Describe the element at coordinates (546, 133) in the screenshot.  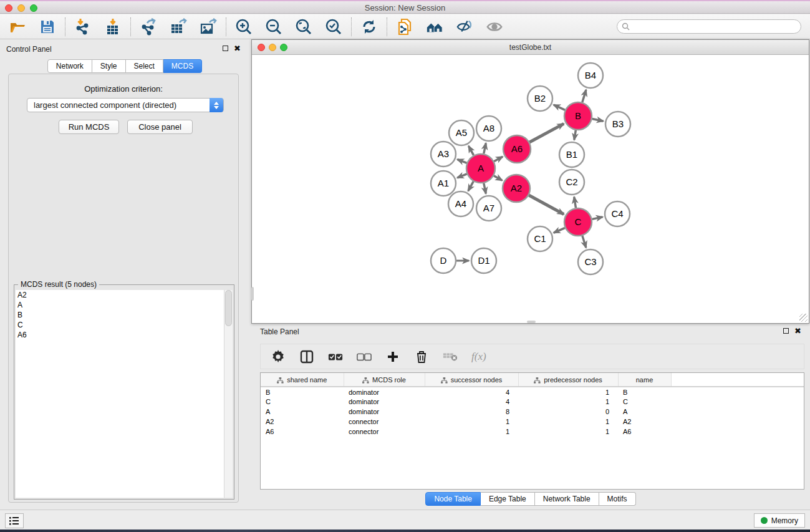
I see `edge-A6-B` at that location.